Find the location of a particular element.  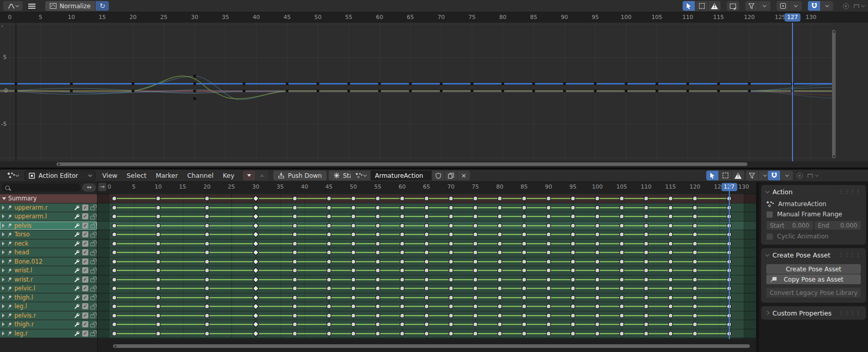

editor-mode-select: Action Editor is located at coordinates (60, 176).